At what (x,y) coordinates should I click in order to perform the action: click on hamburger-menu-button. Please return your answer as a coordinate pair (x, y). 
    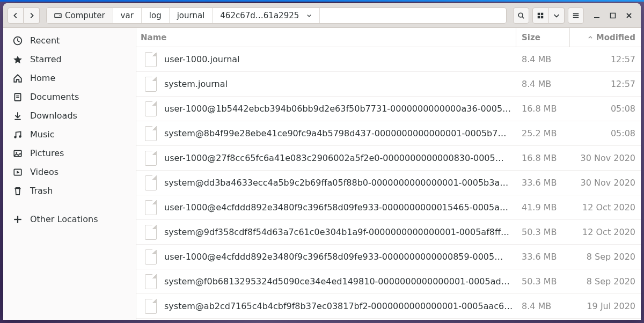
    Looking at the image, I should click on (576, 16).